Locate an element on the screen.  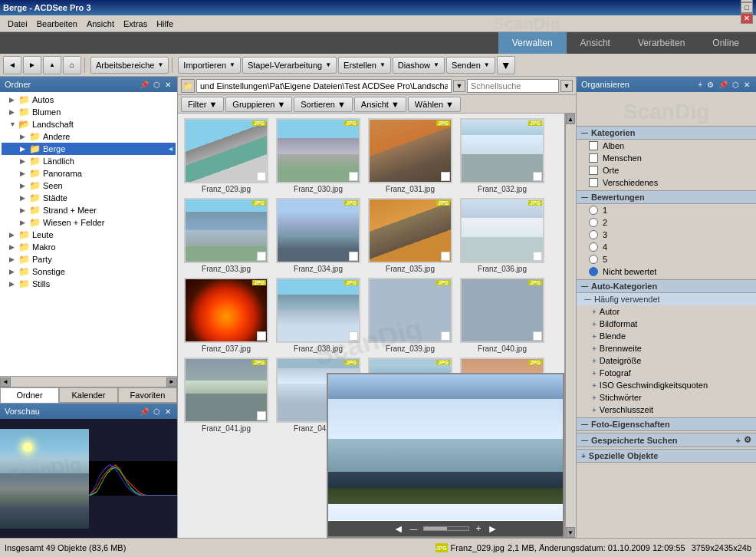
thumbnail-franz030: JPG Franz_030.jpg is located at coordinates (318, 156).